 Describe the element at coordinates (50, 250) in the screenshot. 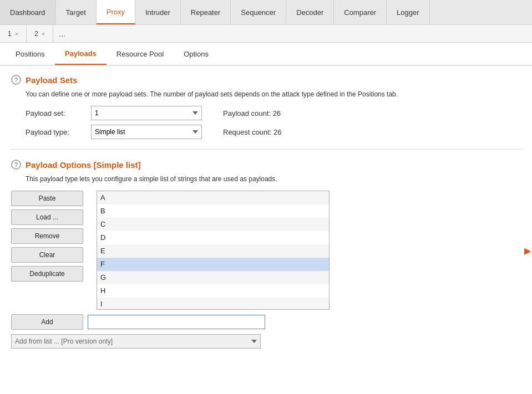

I see `buttons-column: Paste Load ... Remove Clear Deduplicate` at that location.